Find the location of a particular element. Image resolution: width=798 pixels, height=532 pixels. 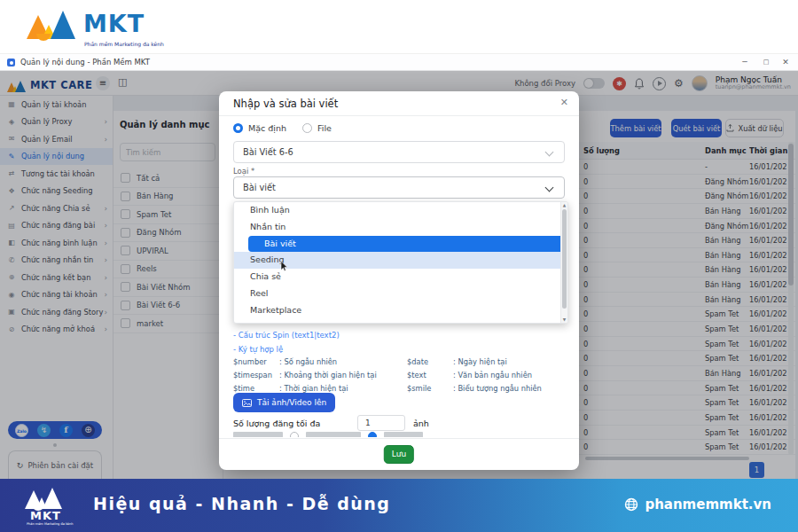

window-title-bar: Quản lý nội dung - Phần Mềm MKT ─ □ ✕ is located at coordinates (399, 62).